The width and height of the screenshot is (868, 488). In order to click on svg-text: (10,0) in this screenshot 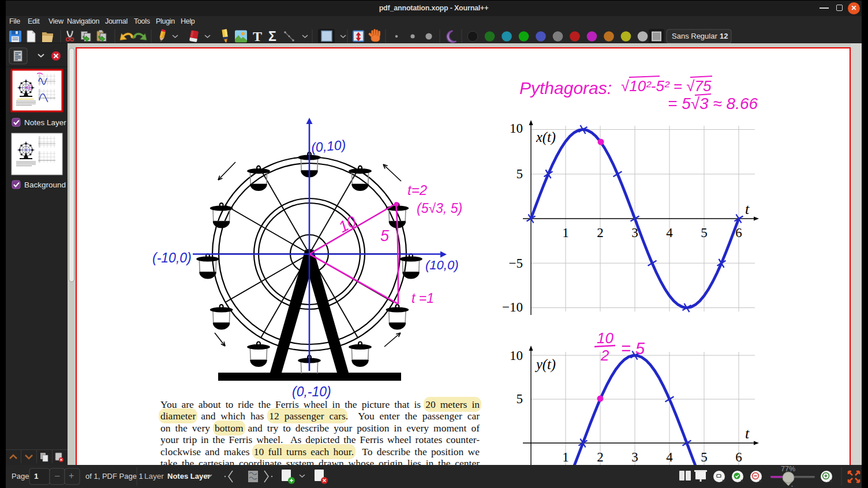, I will do `click(442, 265)`.